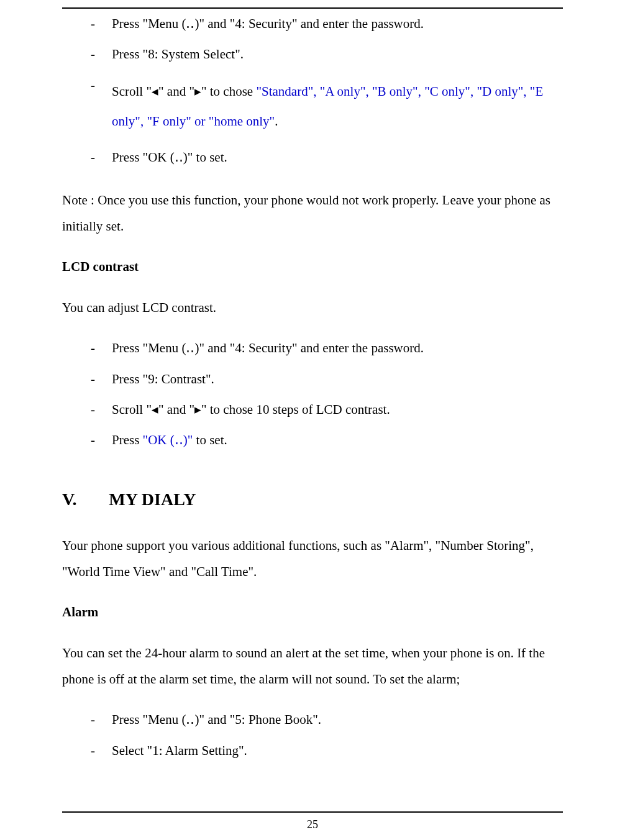  I want to click on page-number: 25, so click(312, 825).